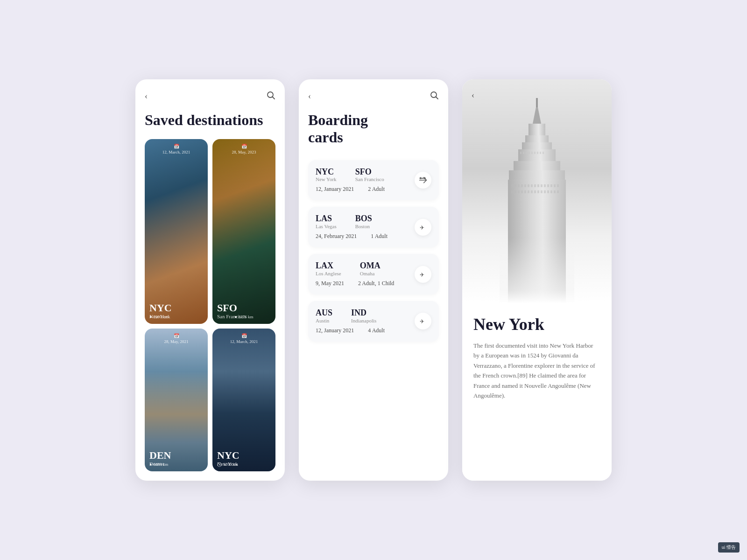  Describe the element at coordinates (374, 274) in the screenshot. I see `boarding-card-lax-oma: LAX Los Anglese OMA Omaha 9, May 2021 2 …` at that location.